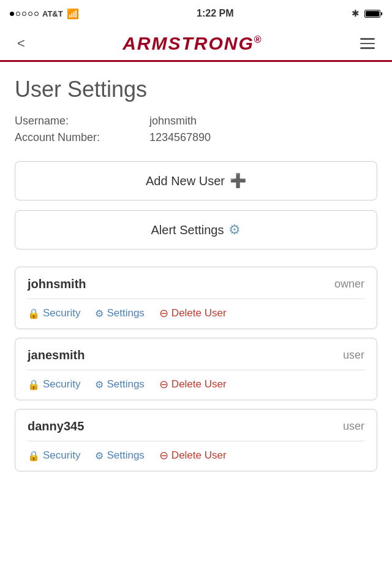  Describe the element at coordinates (196, 369) in the screenshot. I see `user-card: janesmith user 🔒 Security ⚙ Settings ⊖ D…` at that location.